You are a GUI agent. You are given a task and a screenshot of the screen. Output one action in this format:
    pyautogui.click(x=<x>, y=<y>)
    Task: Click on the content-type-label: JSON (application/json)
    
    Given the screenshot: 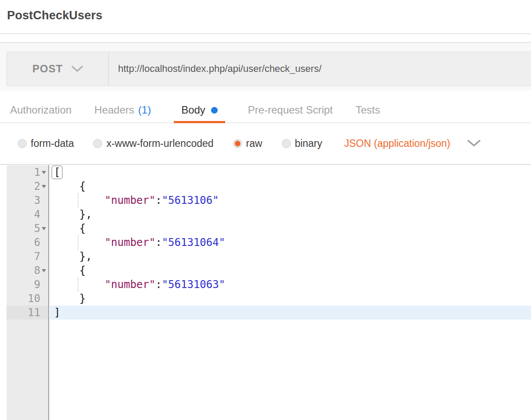 What is the action you would take?
    pyautogui.click(x=397, y=144)
    